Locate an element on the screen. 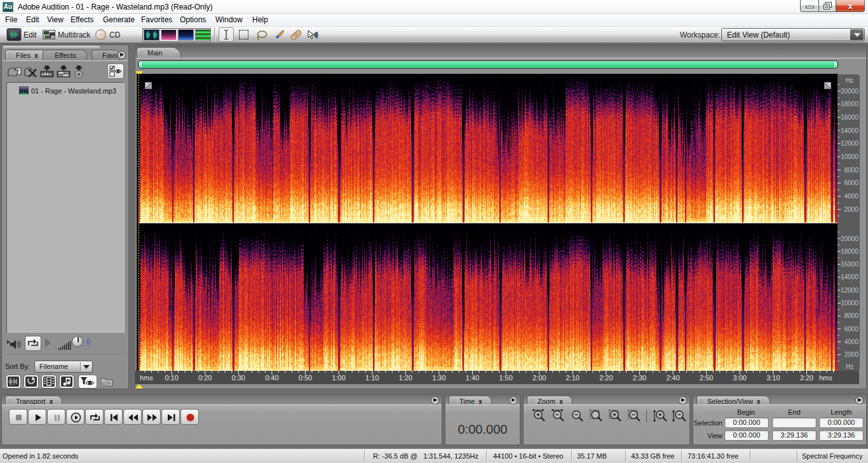  svg-text: 0:40 is located at coordinates (272, 378).